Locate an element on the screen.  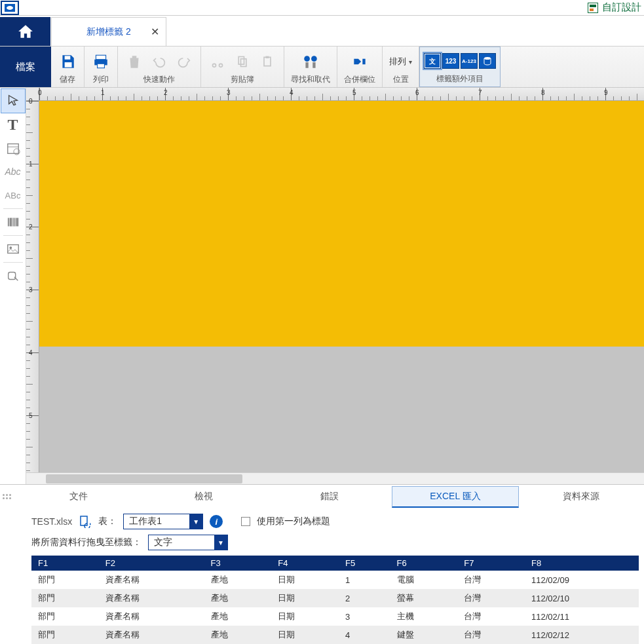
pointer-tool is located at coordinates (13, 101).